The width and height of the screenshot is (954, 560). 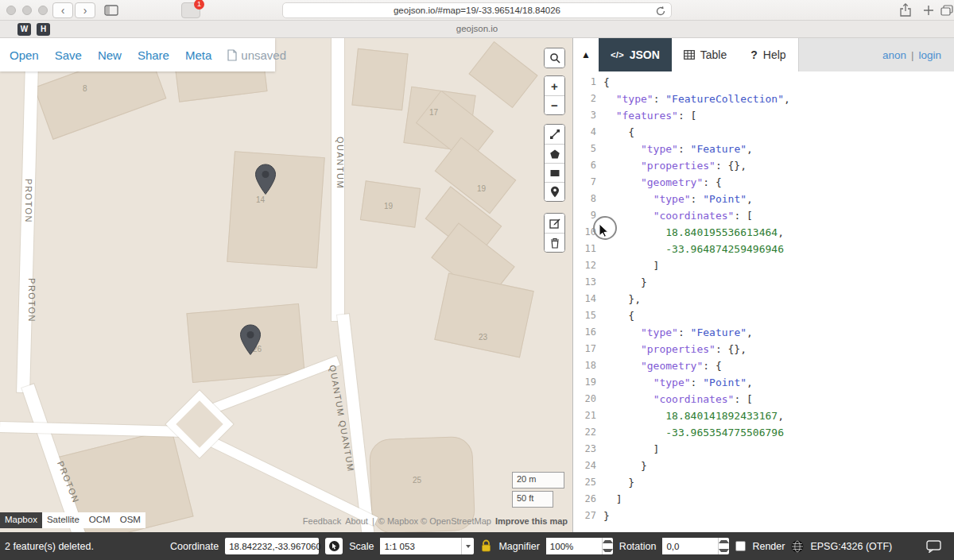 I want to click on code-line: 18 "geometry": {, so click(x=763, y=365).